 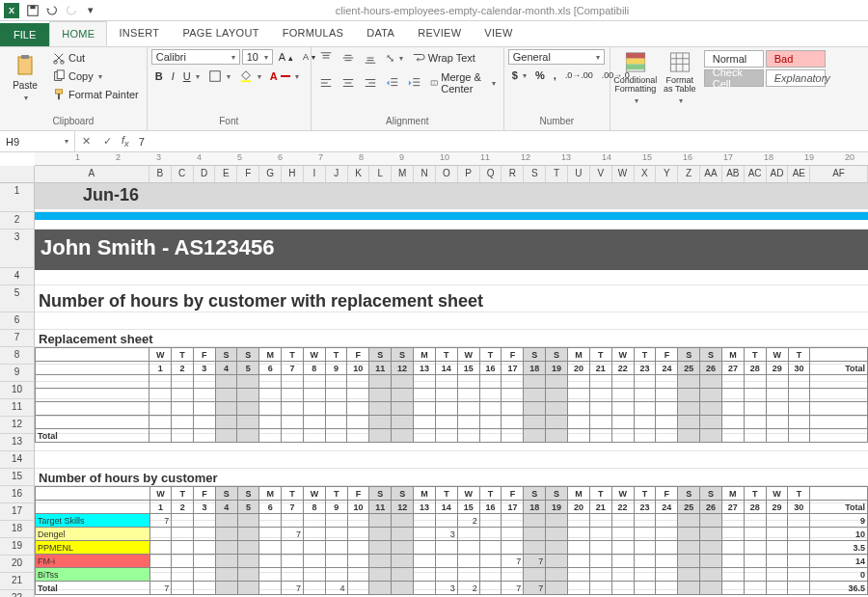 What do you see at coordinates (579, 174) in the screenshot?
I see `col-head-U: U` at bounding box center [579, 174].